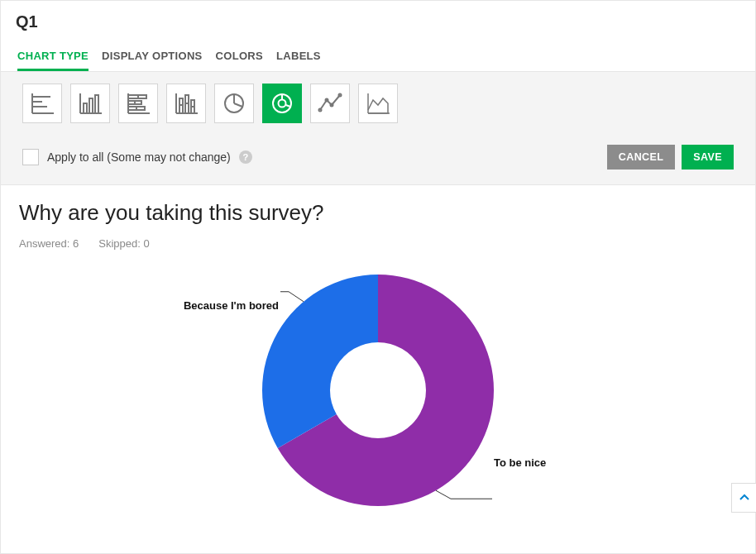 This screenshot has height=554, width=756. What do you see at coordinates (124, 243) in the screenshot?
I see `skipped-stat: Skipped: 0` at bounding box center [124, 243].